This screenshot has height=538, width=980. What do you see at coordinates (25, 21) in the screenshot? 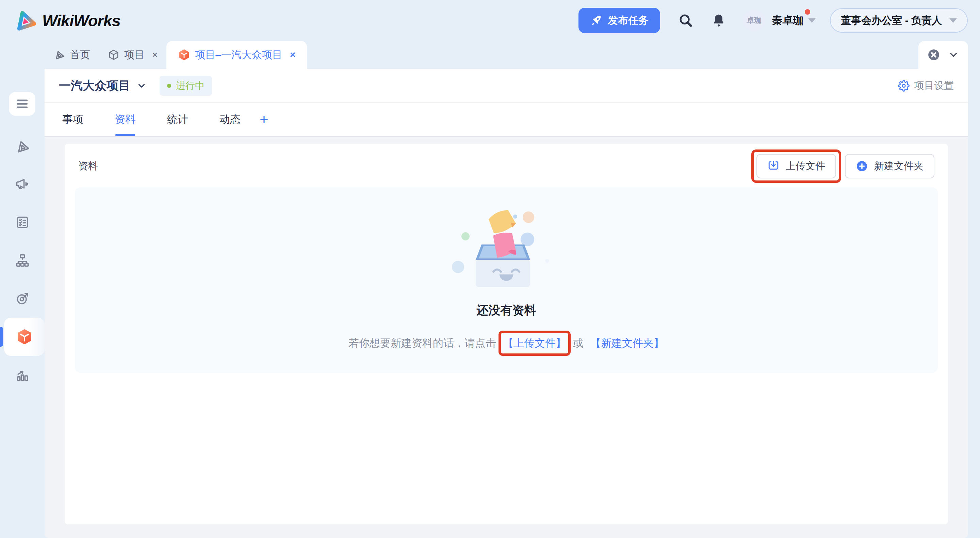
I see `brand-mark-icon` at bounding box center [25, 21].